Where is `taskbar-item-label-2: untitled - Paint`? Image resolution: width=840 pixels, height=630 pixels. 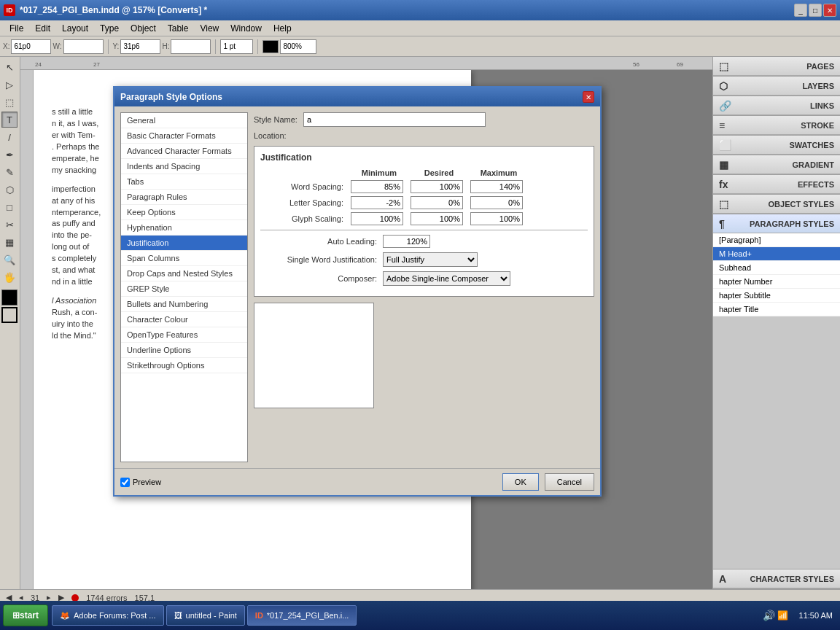
taskbar-item-label-2: untitled - Paint is located at coordinates (211, 615).